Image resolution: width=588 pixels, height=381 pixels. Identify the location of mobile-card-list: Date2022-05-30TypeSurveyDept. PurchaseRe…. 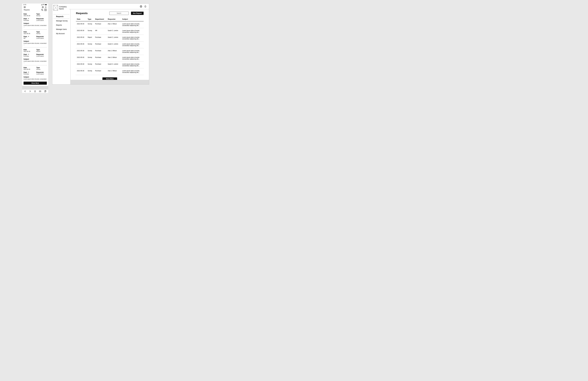
(35, 46).